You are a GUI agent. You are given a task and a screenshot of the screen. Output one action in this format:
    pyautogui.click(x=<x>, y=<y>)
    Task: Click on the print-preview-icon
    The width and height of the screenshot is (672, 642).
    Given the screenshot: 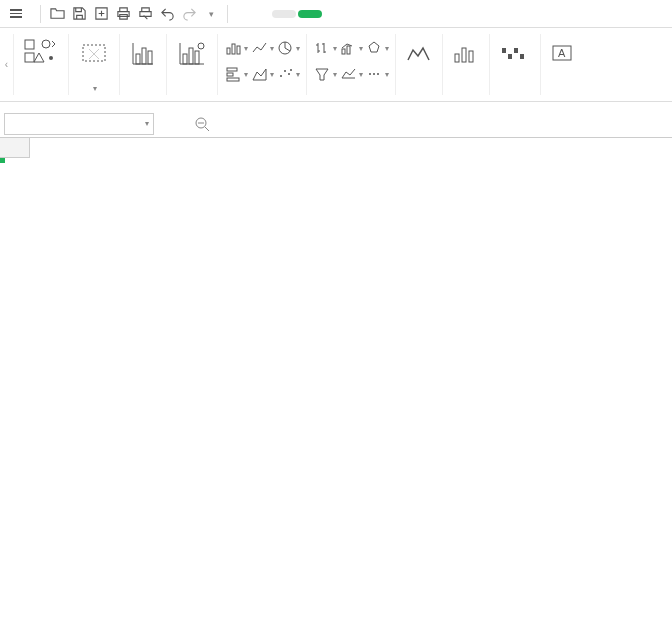 What is the action you would take?
    pyautogui.click(x=145, y=14)
    